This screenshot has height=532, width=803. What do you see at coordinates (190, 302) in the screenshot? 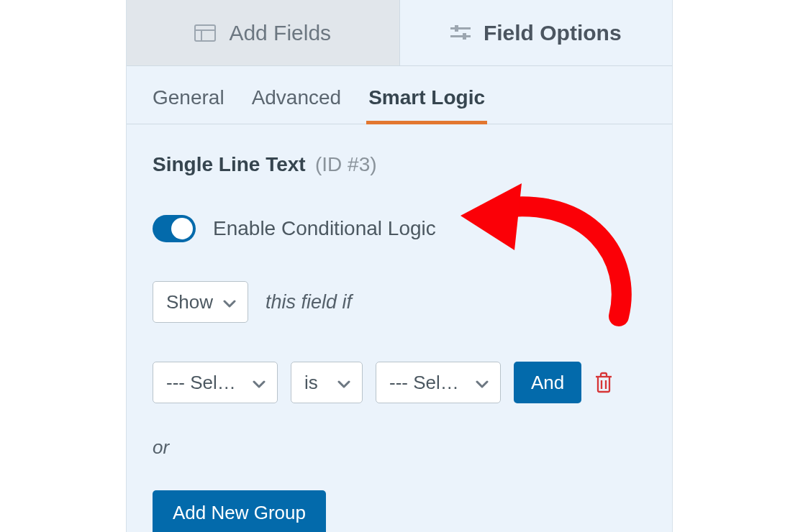
I see `show-hide-value: Show` at bounding box center [190, 302].